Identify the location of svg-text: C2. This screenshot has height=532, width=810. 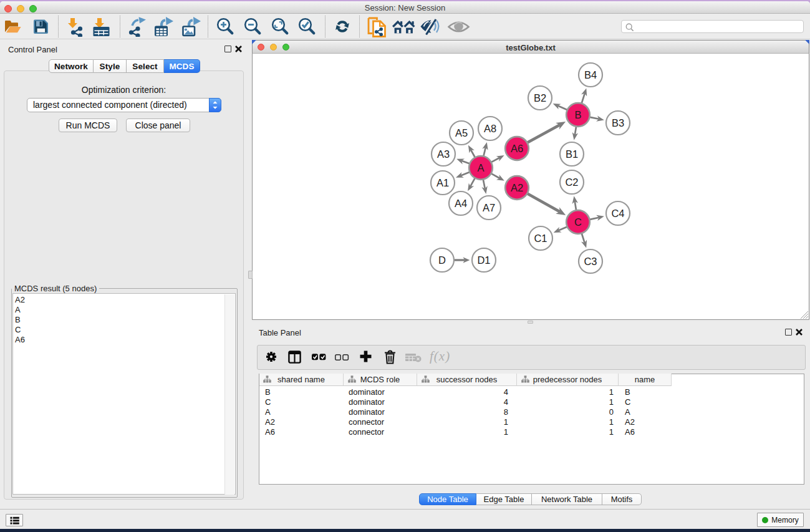
(571, 182).